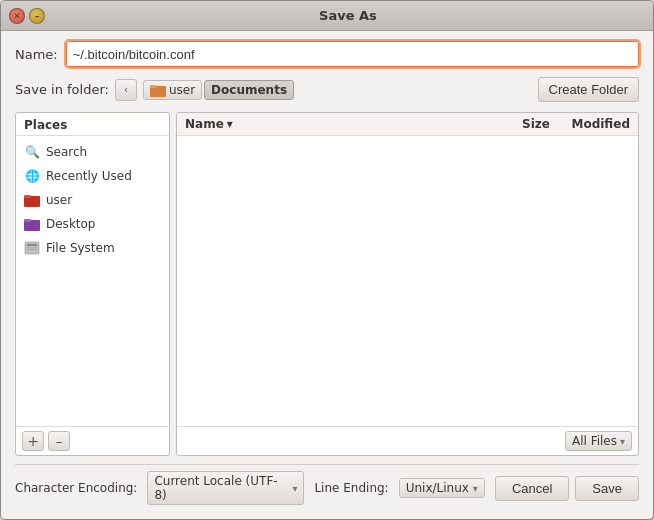 The image size is (654, 520). Describe the element at coordinates (182, 90) in the screenshot. I see `breadcrumb-user-label: user` at that location.